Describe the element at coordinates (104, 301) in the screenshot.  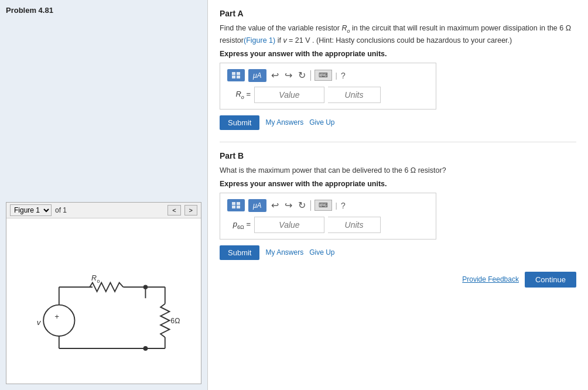
I see `figure-body: + v R o` at that location.